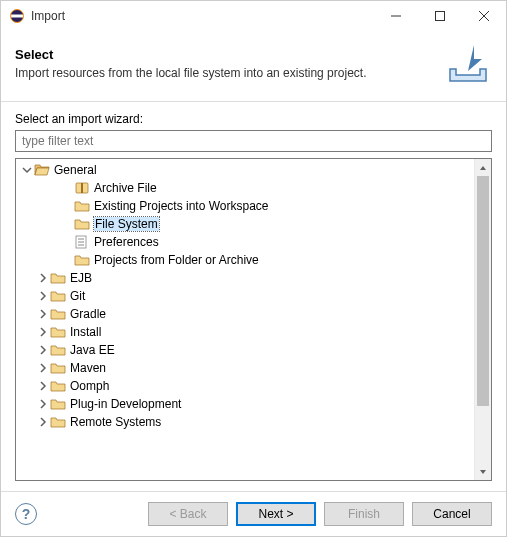  Describe the element at coordinates (82, 242) in the screenshot. I see `preferences-icon` at that location.